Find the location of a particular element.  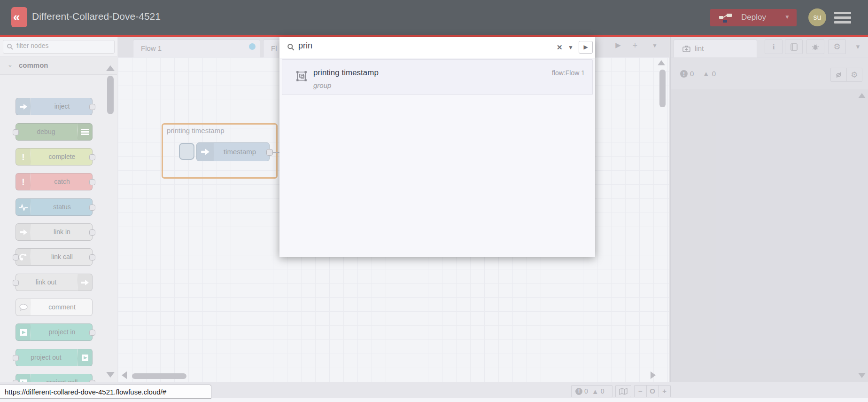

search-input is located at coordinates (430, 46).